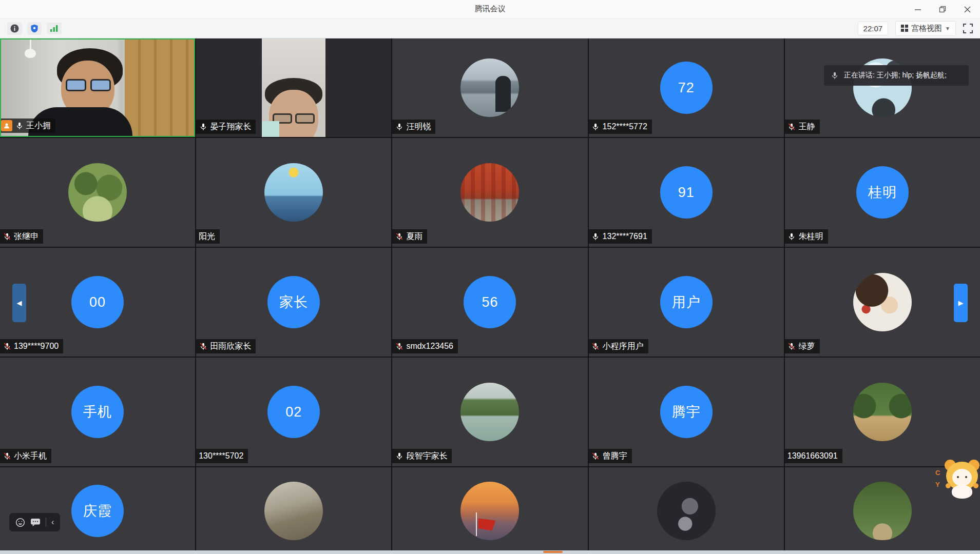  I want to click on participant-tile: 91132****7691, so click(686, 192).